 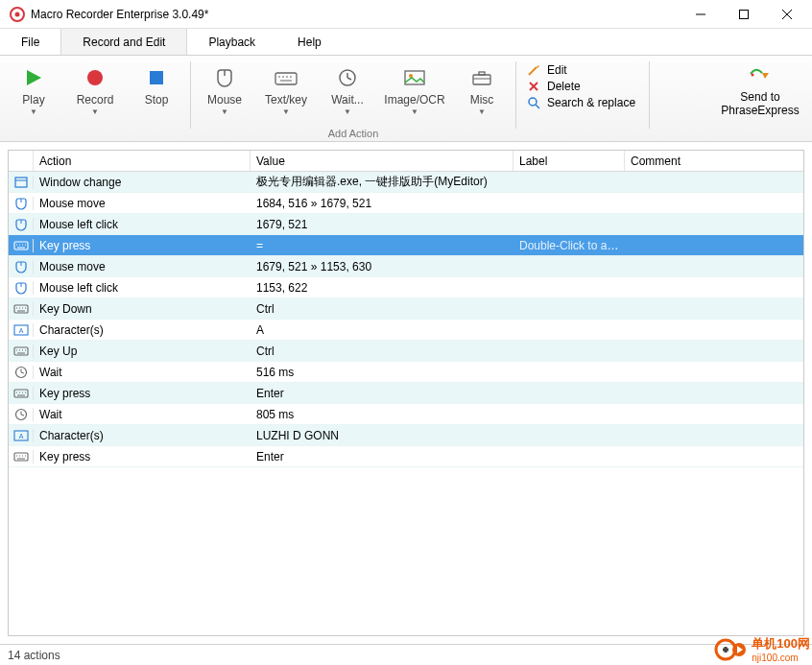 What do you see at coordinates (701, 14) in the screenshot?
I see `minimize-button` at bounding box center [701, 14].